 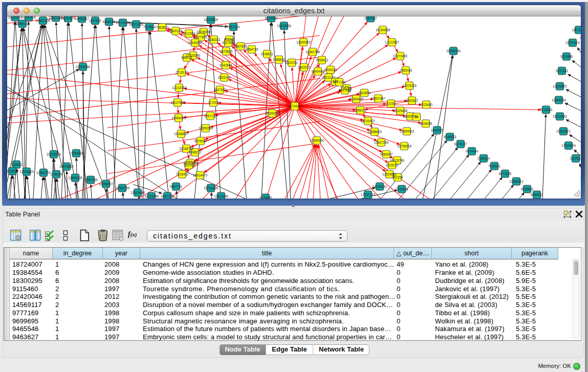 What do you see at coordinates (252, 49) in the screenshot?
I see `svg-text: 8454749` at bounding box center [252, 49].